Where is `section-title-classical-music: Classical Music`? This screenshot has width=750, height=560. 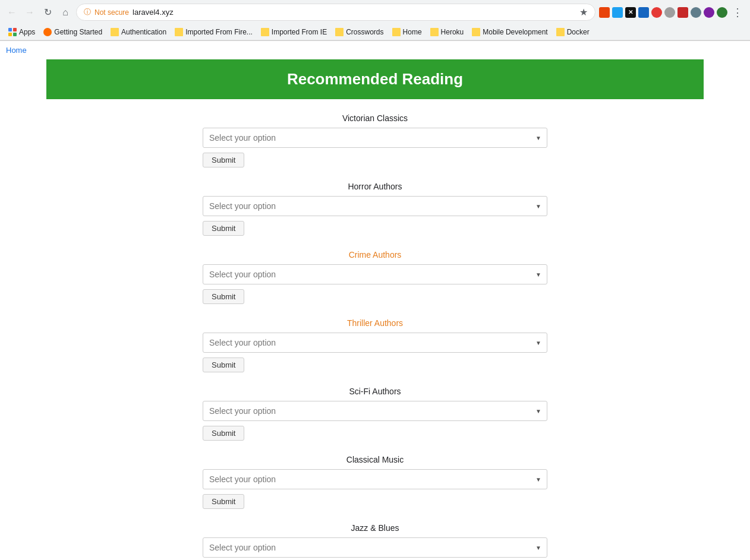
section-title-classical-music: Classical Music is located at coordinates (375, 458).